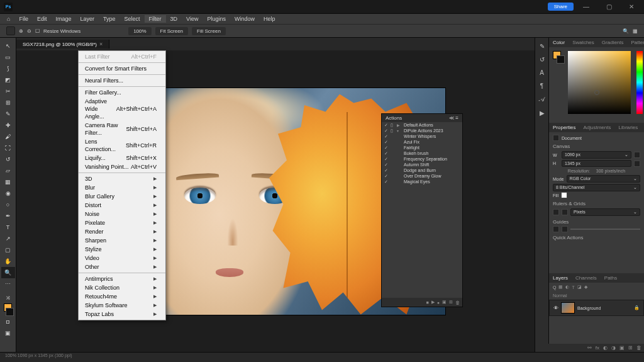  What do you see at coordinates (8, 125) in the screenshot?
I see `healing-tool: ✚` at bounding box center [8, 125].